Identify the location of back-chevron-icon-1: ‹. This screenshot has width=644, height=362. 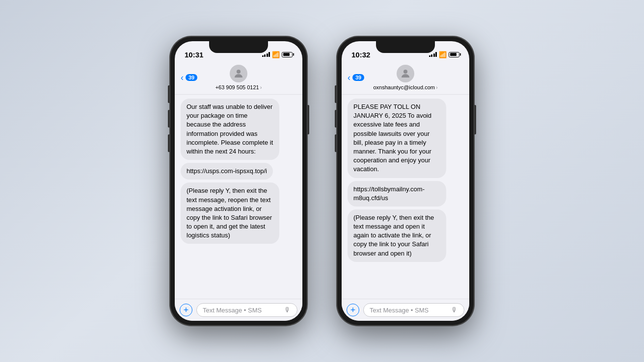
(182, 78).